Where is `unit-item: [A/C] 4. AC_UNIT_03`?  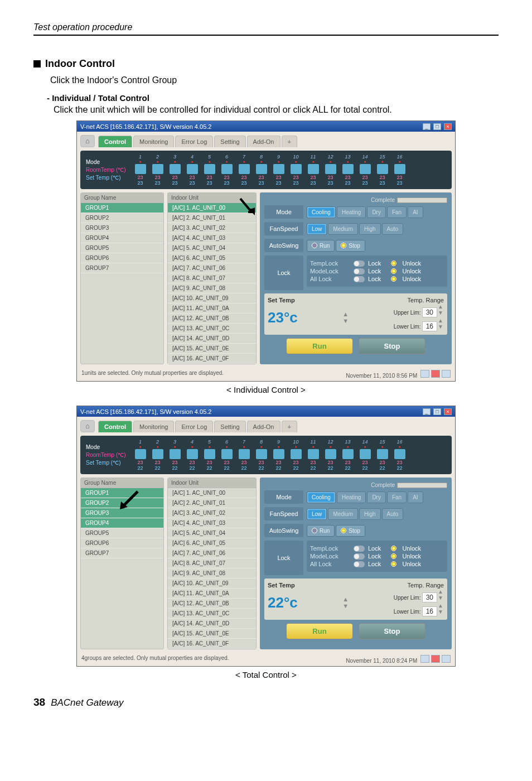
unit-item: [A/C] 4. AC_UNIT_03 is located at coordinates (212, 238).